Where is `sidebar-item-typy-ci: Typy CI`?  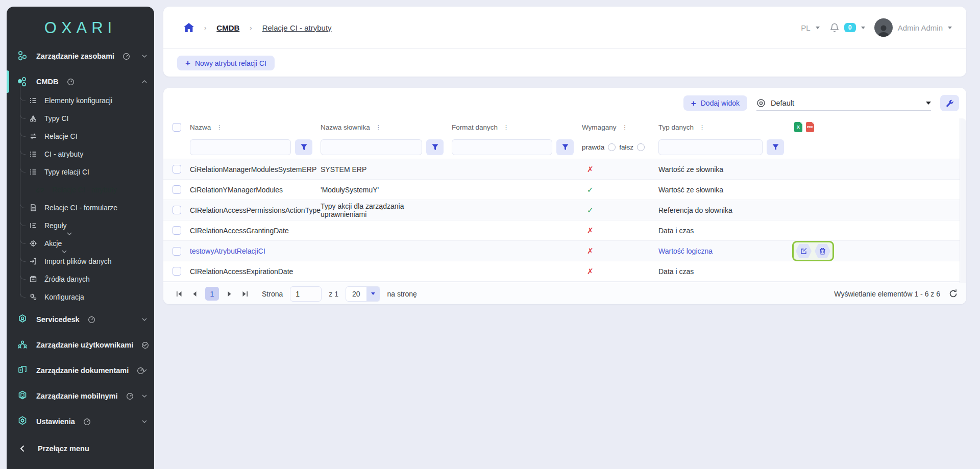 sidebar-item-typy-ci: Typy CI is located at coordinates (81, 118).